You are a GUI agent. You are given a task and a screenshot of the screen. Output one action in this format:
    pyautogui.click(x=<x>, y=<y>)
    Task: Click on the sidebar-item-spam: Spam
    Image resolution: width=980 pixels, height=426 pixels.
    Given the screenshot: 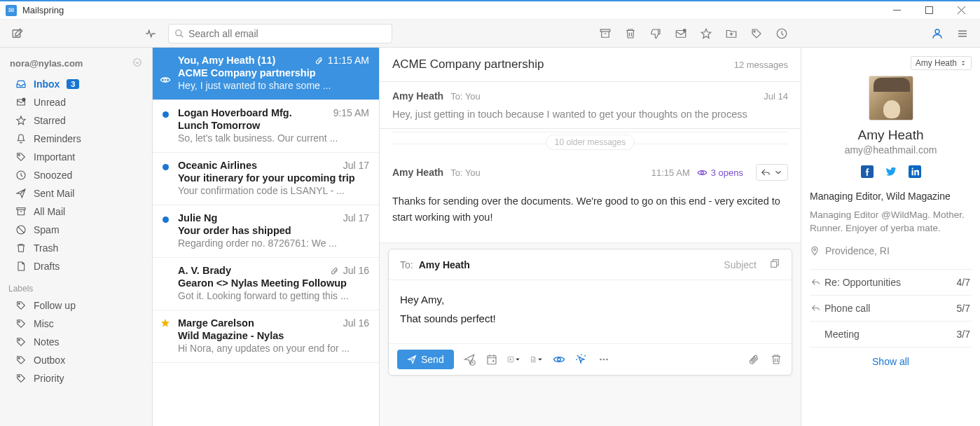 What is the action you would take?
    pyautogui.click(x=76, y=230)
    